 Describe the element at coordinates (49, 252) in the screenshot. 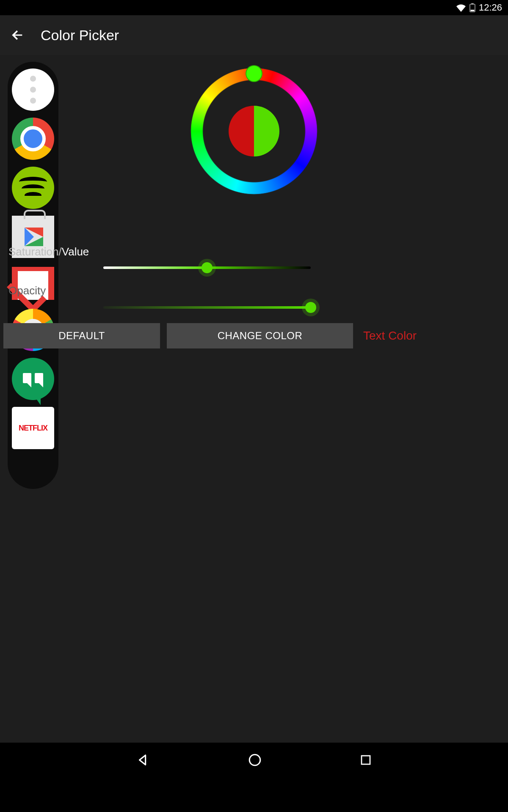

I see `saturation-value-label: Saturation/Value` at that location.